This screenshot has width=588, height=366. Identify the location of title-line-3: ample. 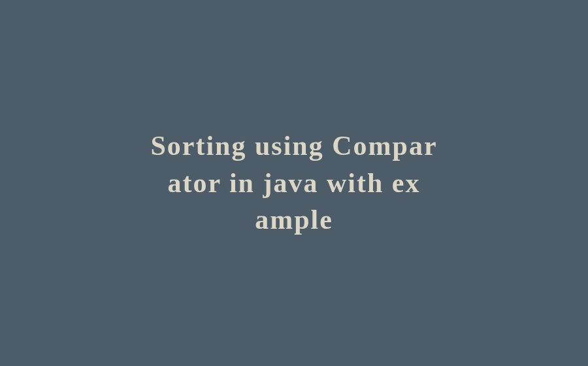
(294, 220).